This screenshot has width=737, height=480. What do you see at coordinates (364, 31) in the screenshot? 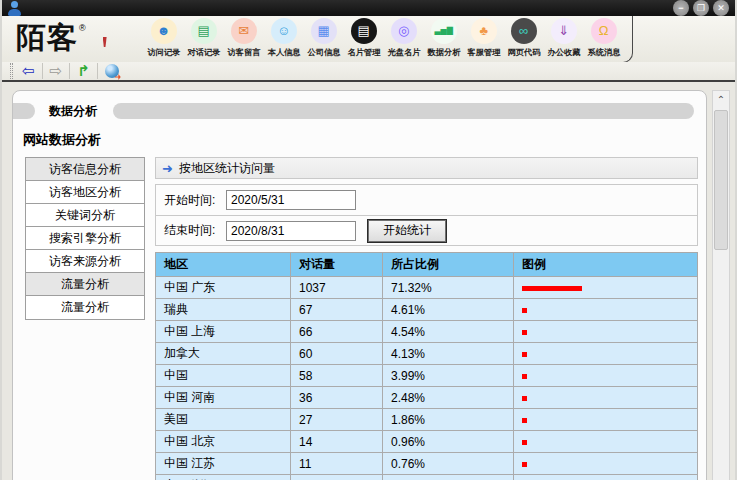
I see `card-manage-icon: ▤` at bounding box center [364, 31].